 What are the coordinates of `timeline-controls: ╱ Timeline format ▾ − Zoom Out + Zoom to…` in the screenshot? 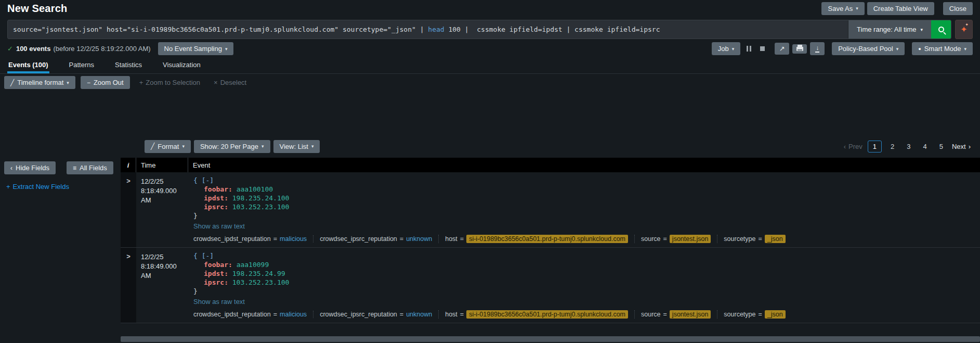 It's located at (127, 82).